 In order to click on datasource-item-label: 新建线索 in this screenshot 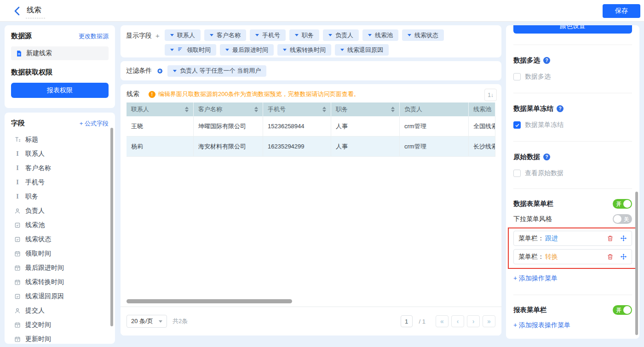, I will do `click(39, 53)`.